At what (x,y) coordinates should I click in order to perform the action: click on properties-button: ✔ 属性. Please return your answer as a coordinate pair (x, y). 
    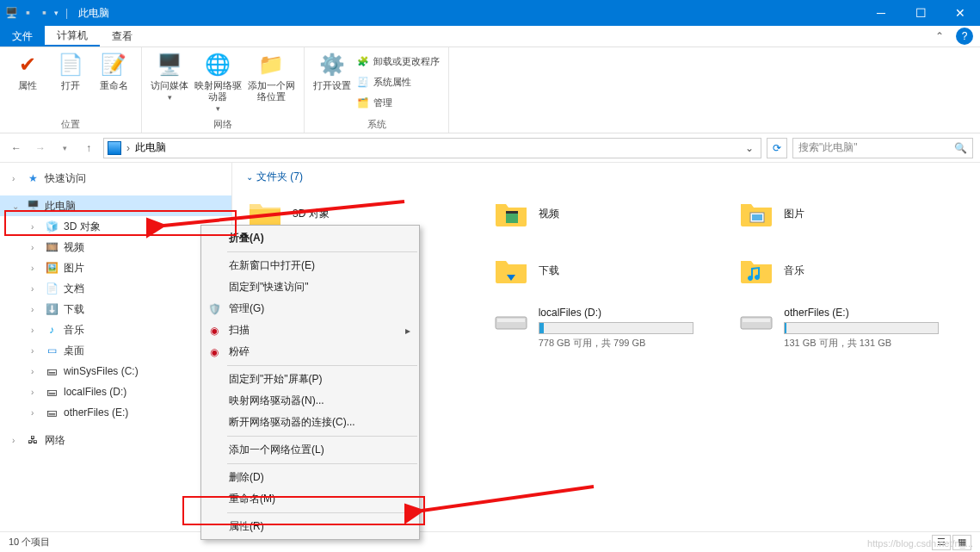
    Looking at the image, I should click on (28, 71).